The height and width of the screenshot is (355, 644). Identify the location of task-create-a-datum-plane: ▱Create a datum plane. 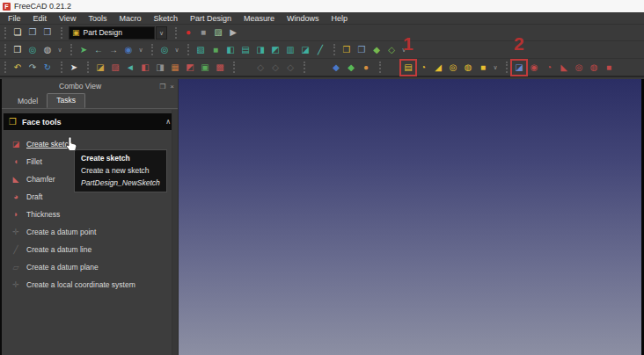
(90, 267).